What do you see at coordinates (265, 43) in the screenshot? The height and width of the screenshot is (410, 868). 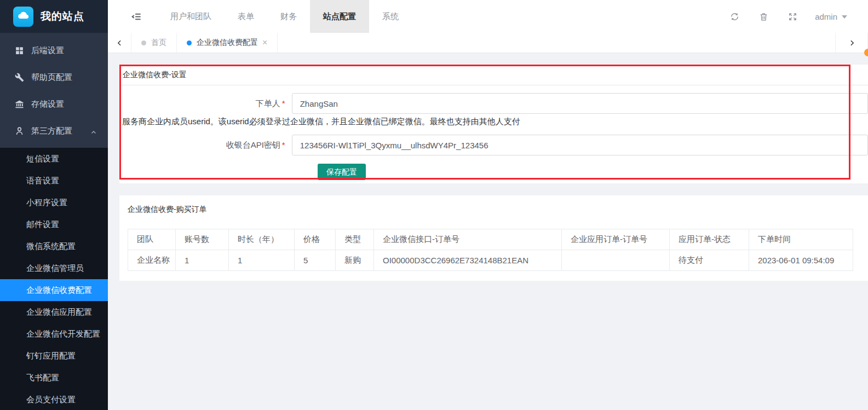 I see `close-icon: ×` at bounding box center [265, 43].